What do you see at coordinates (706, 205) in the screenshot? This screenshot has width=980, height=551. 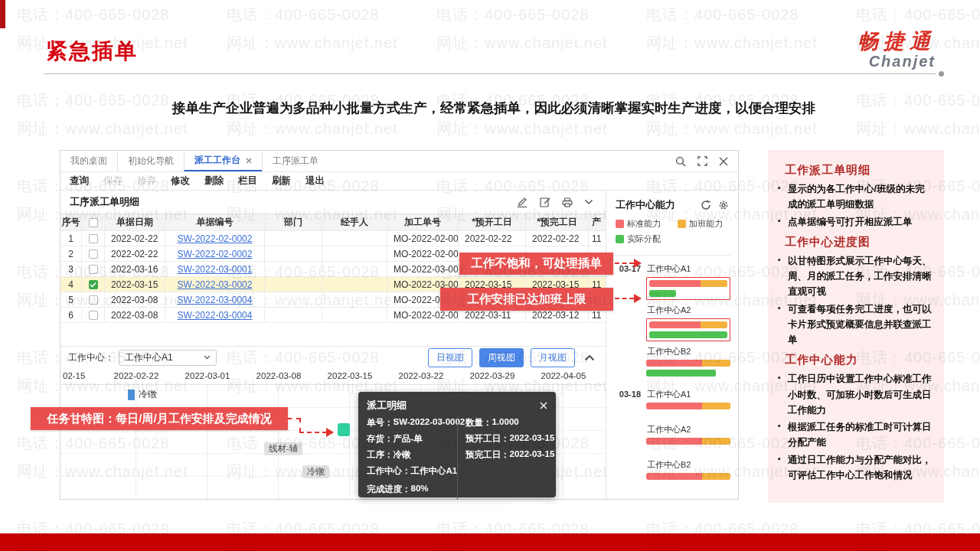 I see `refresh-icon` at bounding box center [706, 205].